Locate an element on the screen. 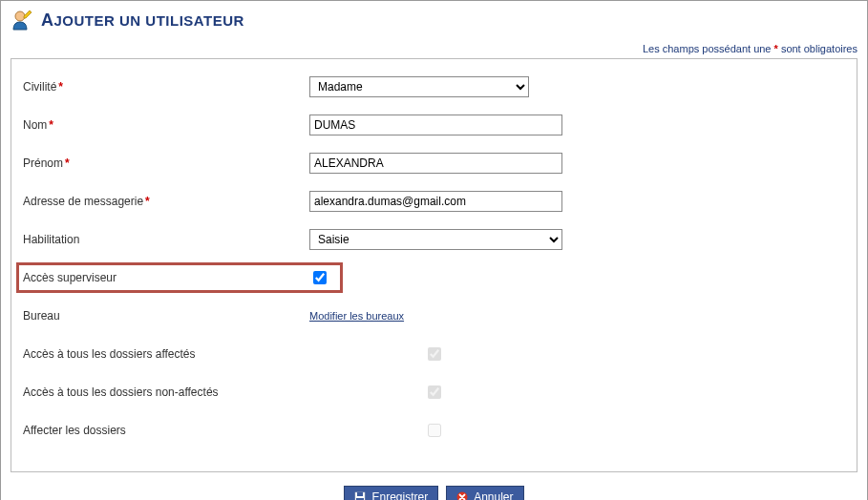  nom-input is located at coordinates (435, 125).